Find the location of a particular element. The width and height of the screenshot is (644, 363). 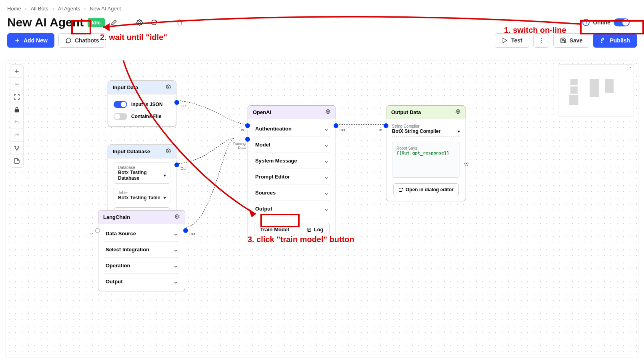

database-select: Database Botx Testing Database▾ is located at coordinates (142, 173).